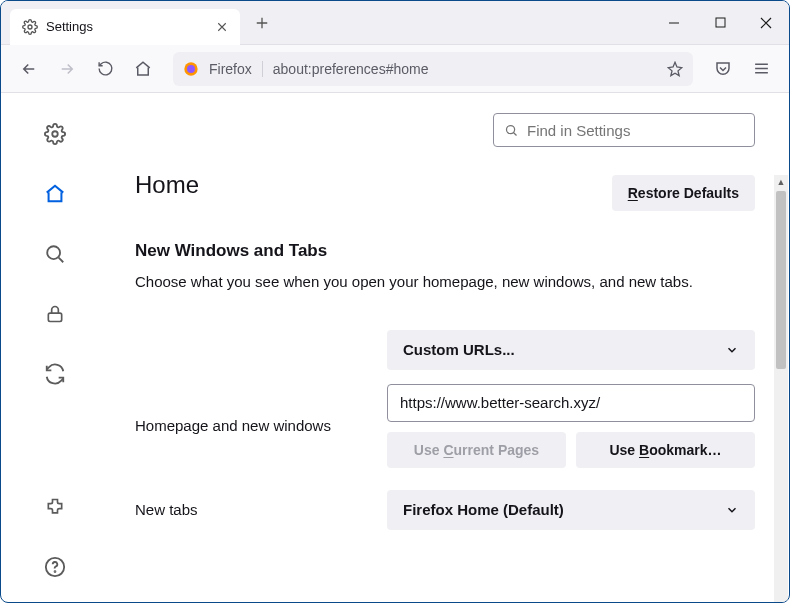 This screenshot has width=790, height=603. I want to click on homepage-label: Homepage and new windows, so click(261, 426).